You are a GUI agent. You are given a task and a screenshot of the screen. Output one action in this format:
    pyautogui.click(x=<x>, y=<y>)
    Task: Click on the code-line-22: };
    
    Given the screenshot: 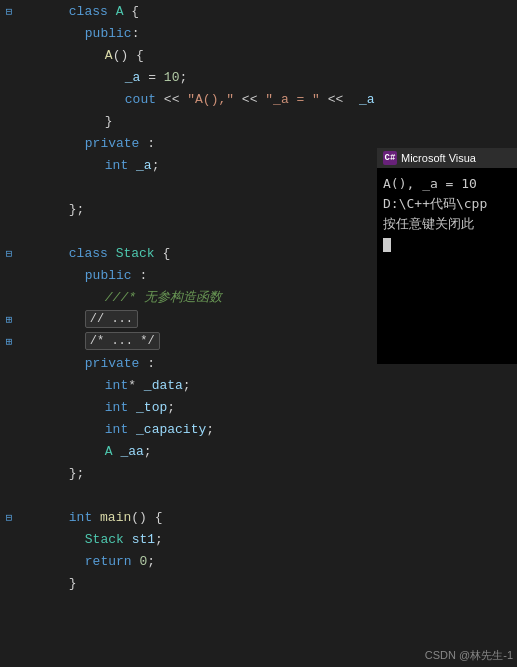 What is the action you would take?
    pyautogui.click(x=190, y=473)
    